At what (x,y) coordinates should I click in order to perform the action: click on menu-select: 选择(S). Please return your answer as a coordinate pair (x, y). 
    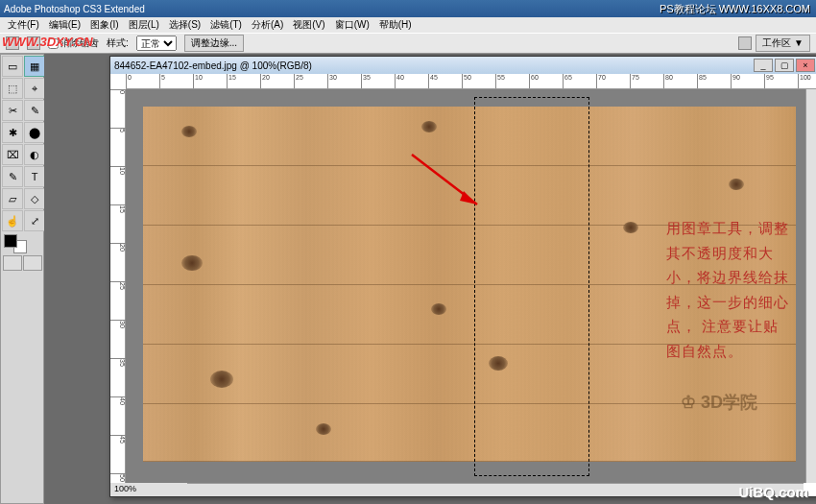
    Looking at the image, I should click on (184, 25).